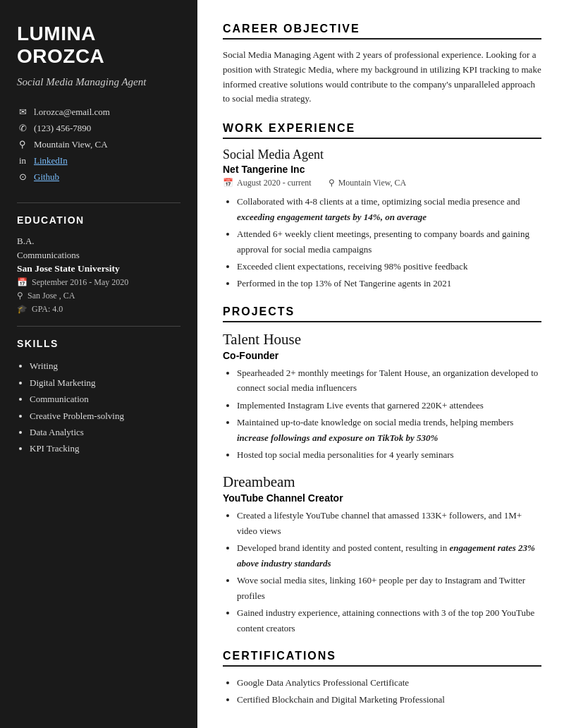  I want to click on phone-icon: ✆, so click(23, 128).